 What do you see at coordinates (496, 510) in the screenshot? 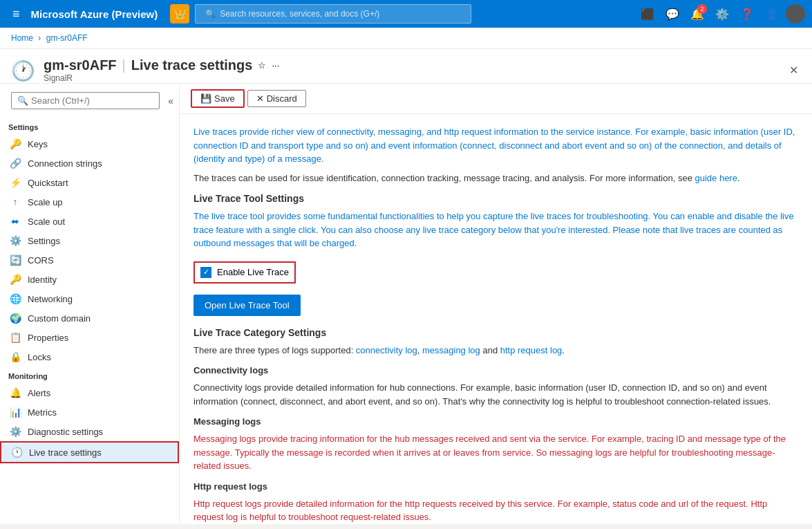
I see `http-logs-desc: Http request logs provide detailed infor…` at bounding box center [496, 510].